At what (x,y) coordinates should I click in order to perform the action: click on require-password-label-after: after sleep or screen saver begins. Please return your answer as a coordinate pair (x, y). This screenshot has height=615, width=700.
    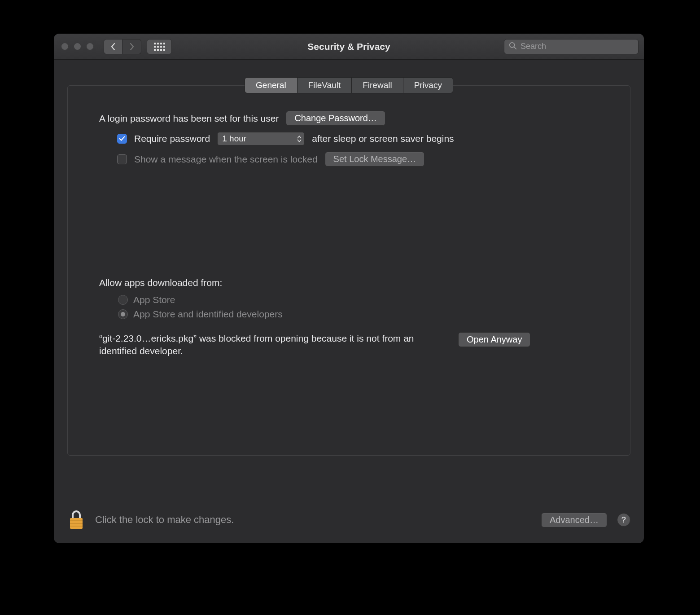
    Looking at the image, I should click on (383, 139).